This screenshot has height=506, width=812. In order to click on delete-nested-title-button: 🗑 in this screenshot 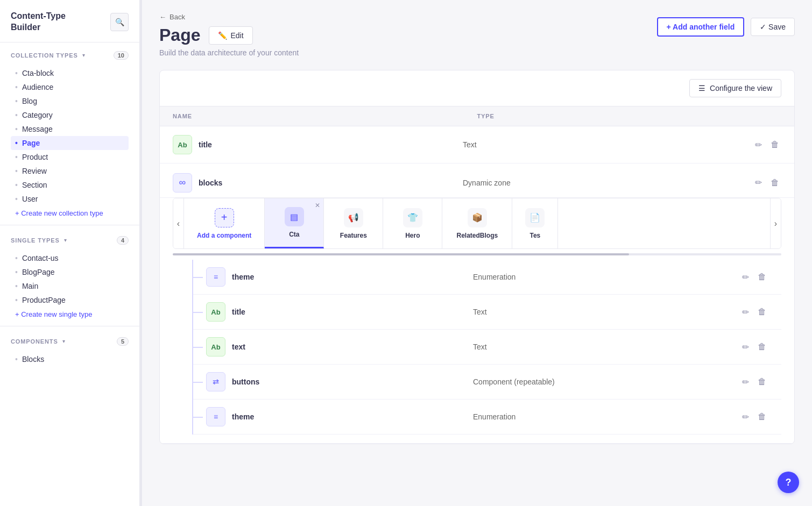, I will do `click(762, 312)`.